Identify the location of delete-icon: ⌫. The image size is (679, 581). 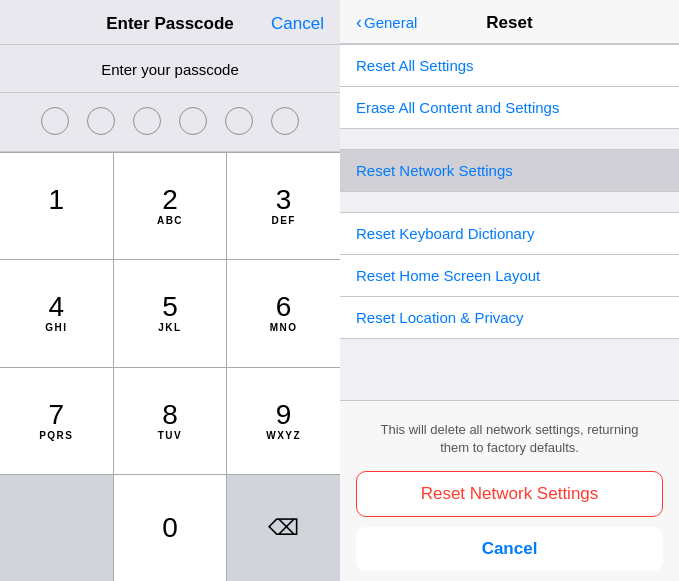
(284, 528).